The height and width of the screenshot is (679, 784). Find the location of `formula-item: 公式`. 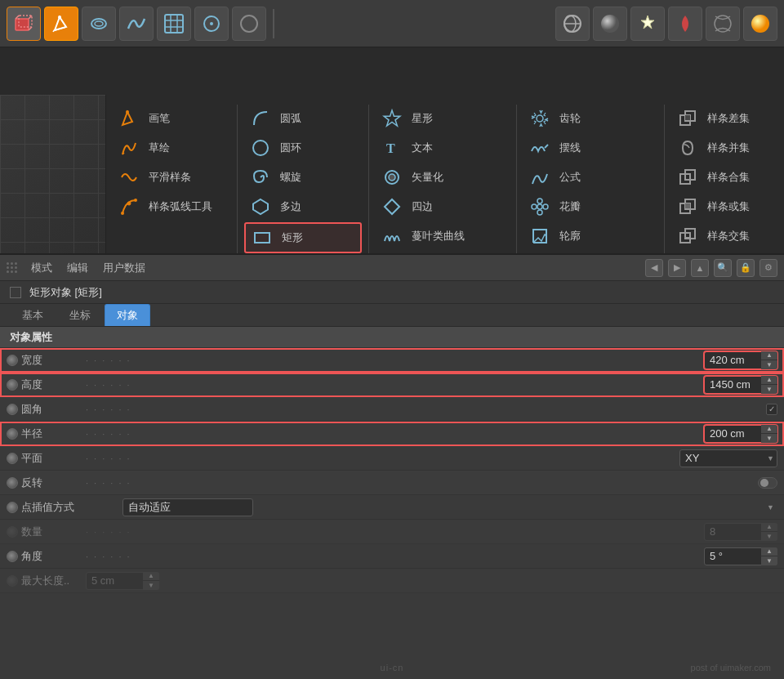

formula-item: 公式 is located at coordinates (590, 177).